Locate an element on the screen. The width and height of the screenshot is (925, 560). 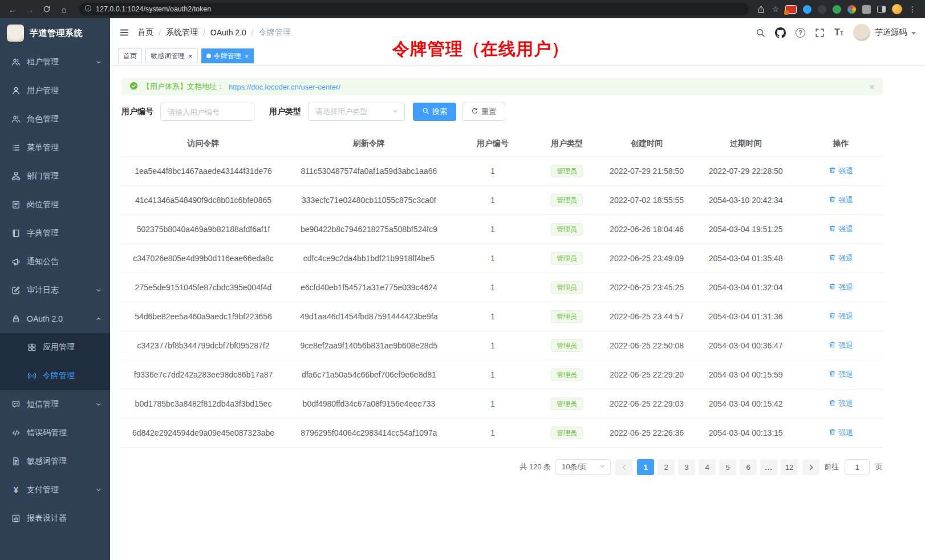
help-icon: ? is located at coordinates (801, 33).